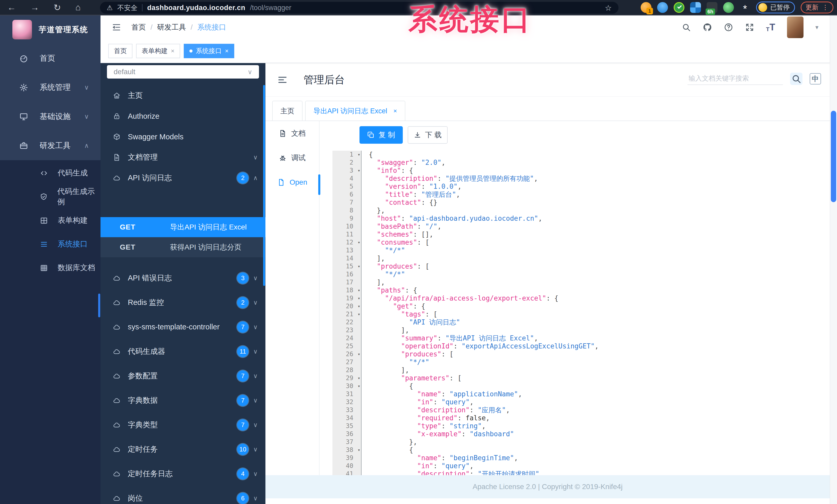 Image resolution: width=837 pixels, height=504 pixels. Describe the element at coordinates (183, 400) in the screenshot. I see `swagger-group-dict-data: 字典数据7∨` at that location.